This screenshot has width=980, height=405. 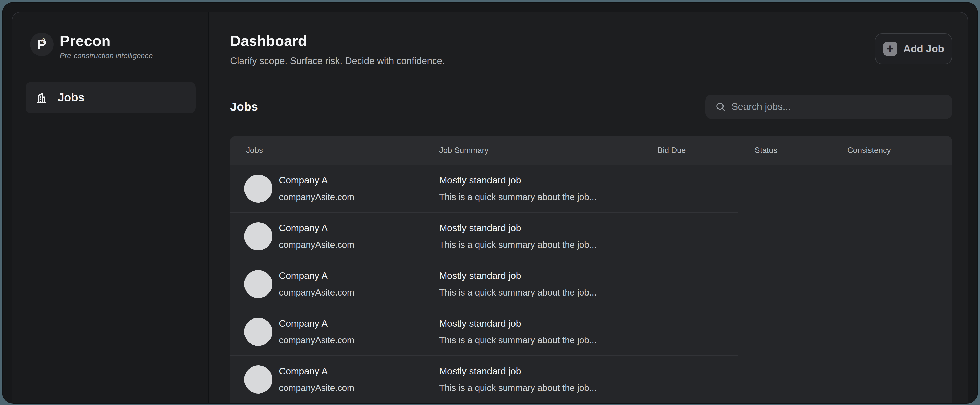 What do you see at coordinates (924, 49) in the screenshot?
I see `add-job-label: Add Job` at bounding box center [924, 49].